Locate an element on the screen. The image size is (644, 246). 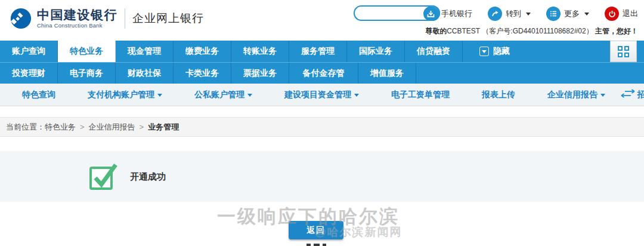
breadcrumb-prefix: 当前位置： is located at coordinates (25, 127).